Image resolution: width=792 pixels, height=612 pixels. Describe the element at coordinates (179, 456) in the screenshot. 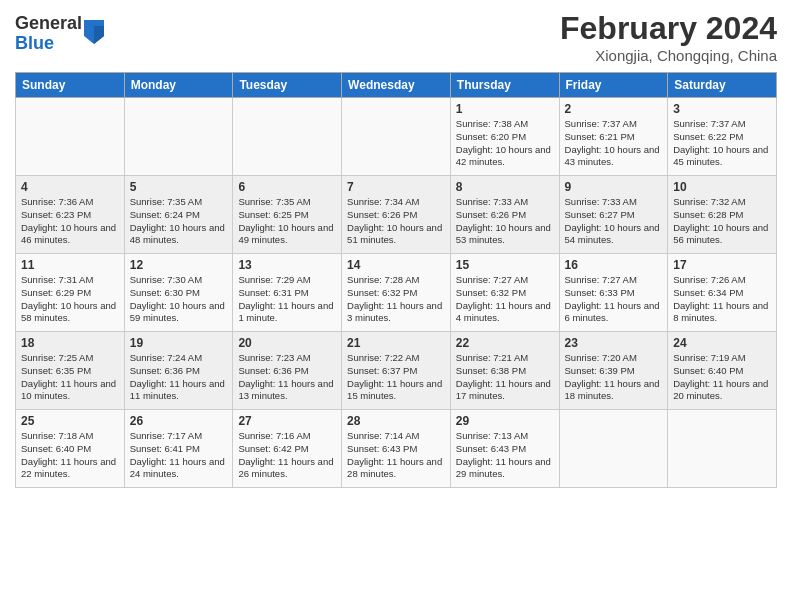

I see `day-info: Sunrise: 7:17 AM Sunset: 6:41 PM Dayligh…` at that location.